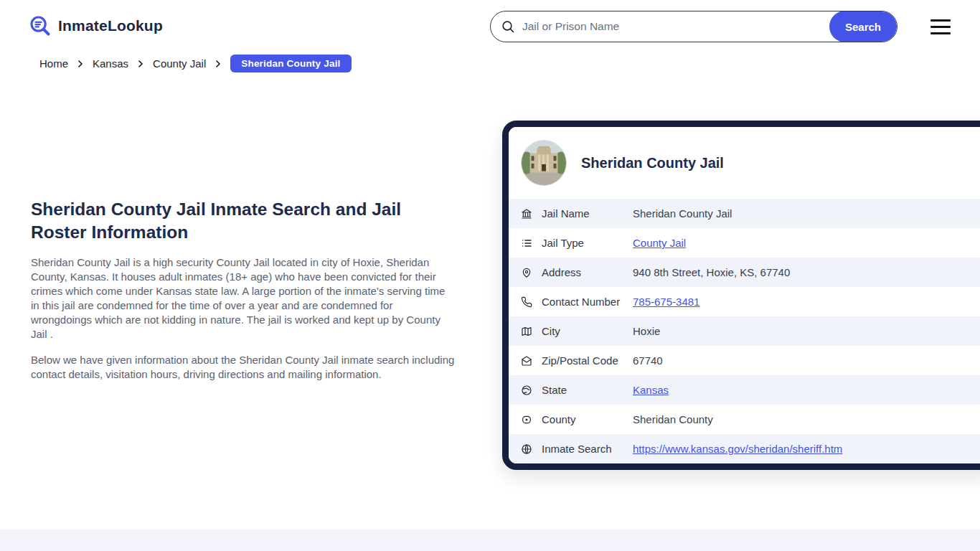  I want to click on row-label: County, so click(587, 419).